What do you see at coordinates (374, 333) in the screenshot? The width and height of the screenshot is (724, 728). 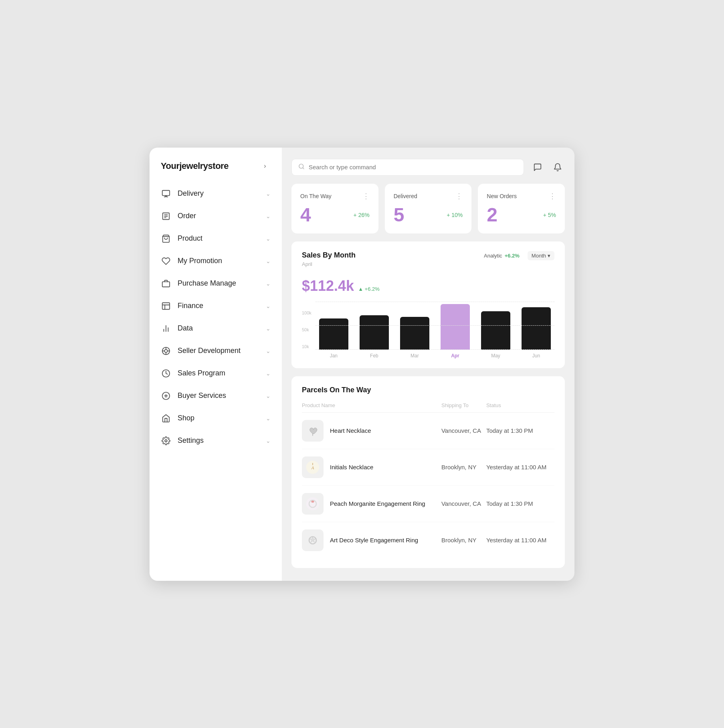 I see `bar-feb` at bounding box center [374, 333].